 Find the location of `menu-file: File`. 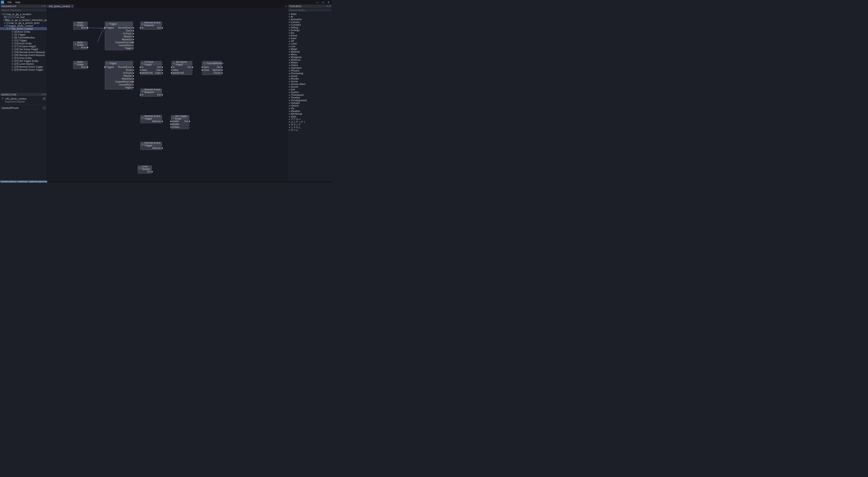

menu-file: File is located at coordinates (9, 2).